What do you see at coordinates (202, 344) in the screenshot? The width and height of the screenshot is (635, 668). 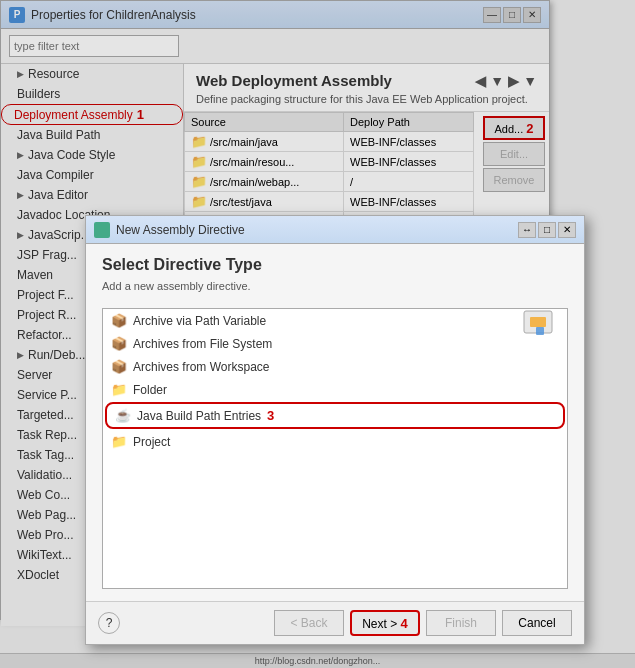 I see `directive-label: Archives from File System` at bounding box center [202, 344].